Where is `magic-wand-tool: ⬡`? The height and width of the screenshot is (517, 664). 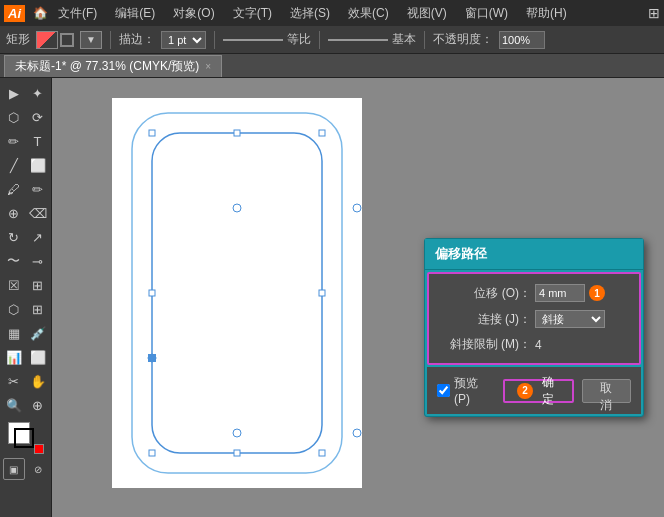 magic-wand-tool: ⬡ is located at coordinates (14, 117).